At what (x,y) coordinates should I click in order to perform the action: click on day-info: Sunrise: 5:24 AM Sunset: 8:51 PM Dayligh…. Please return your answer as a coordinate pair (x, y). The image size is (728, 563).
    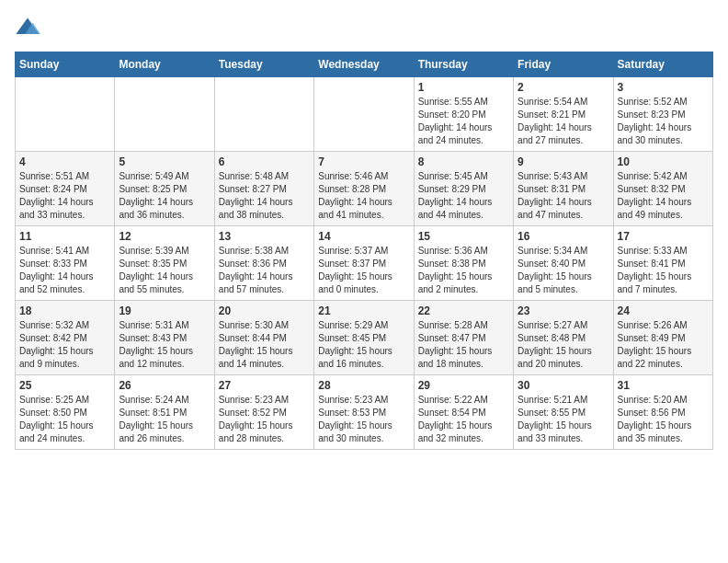
    Looking at the image, I should click on (164, 419).